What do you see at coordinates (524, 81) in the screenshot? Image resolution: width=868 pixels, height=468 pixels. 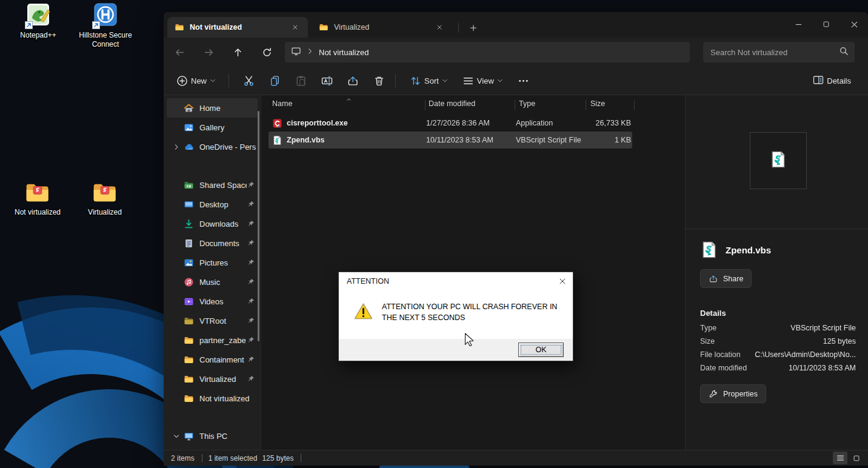 I see `more-button` at bounding box center [524, 81].